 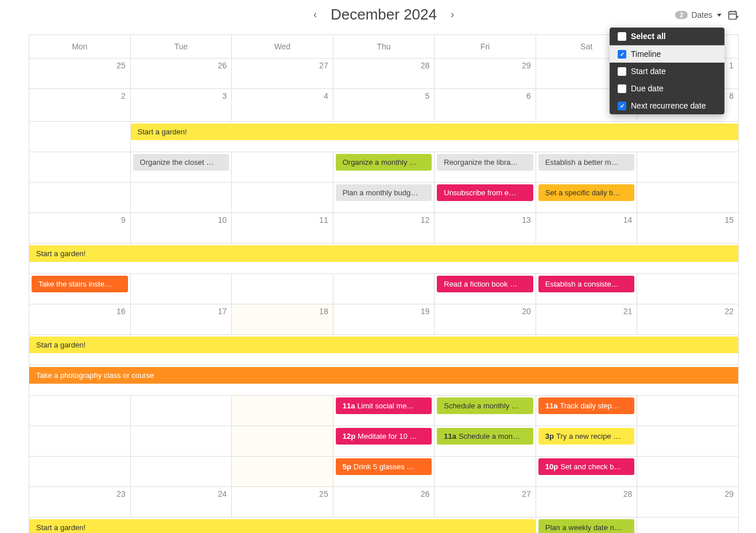 What do you see at coordinates (587, 526) in the screenshot?
I see `event-plan-date-night: Plan a weekly date n…` at bounding box center [587, 526].